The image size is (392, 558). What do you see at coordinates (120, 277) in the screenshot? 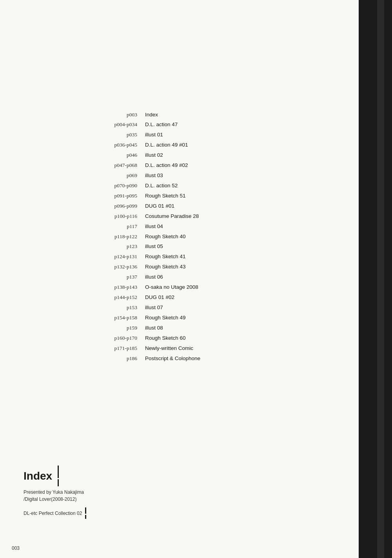
I see `page-col: p137` at bounding box center [120, 277].